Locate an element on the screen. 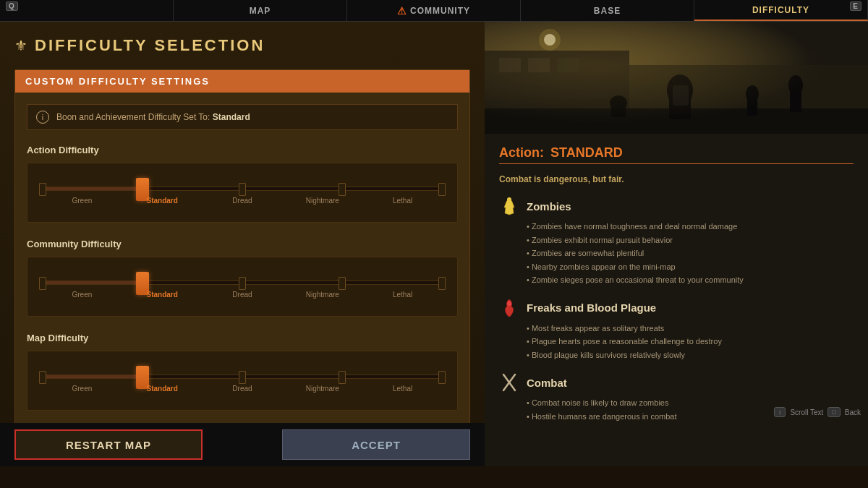  map-slider-labels: Green Standard Dread Nightmare Lethal is located at coordinates (242, 389).